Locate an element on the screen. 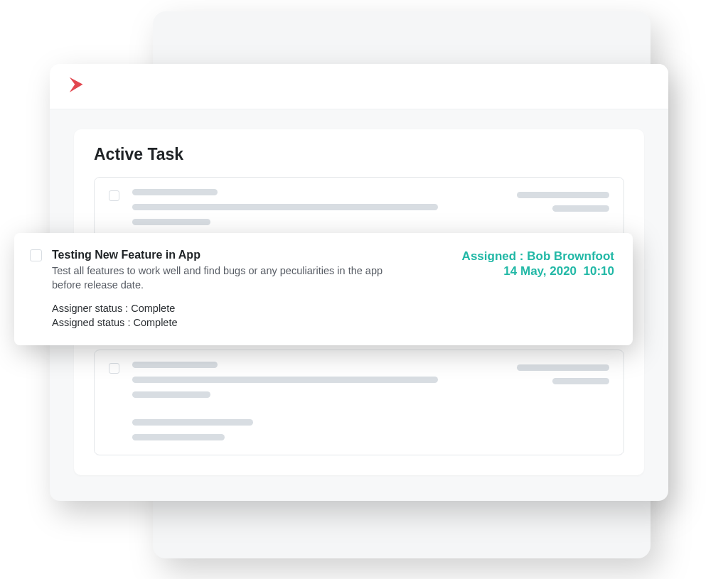 This screenshot has height=579, width=728. assigned-label: Assigned : is located at coordinates (493, 256).